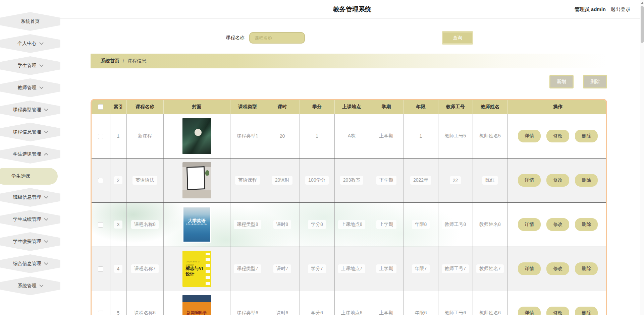 This screenshot has height=315, width=644. What do you see at coordinates (30, 242) in the screenshot?
I see `sidebar-item: 学生缴费管理` at bounding box center [30, 242].